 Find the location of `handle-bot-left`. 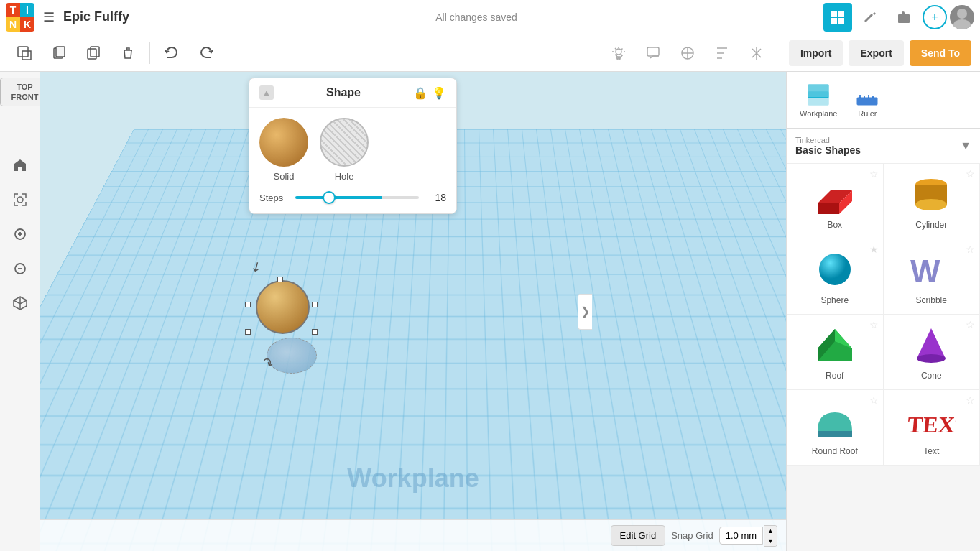

handle-bot-left is located at coordinates (248, 332).